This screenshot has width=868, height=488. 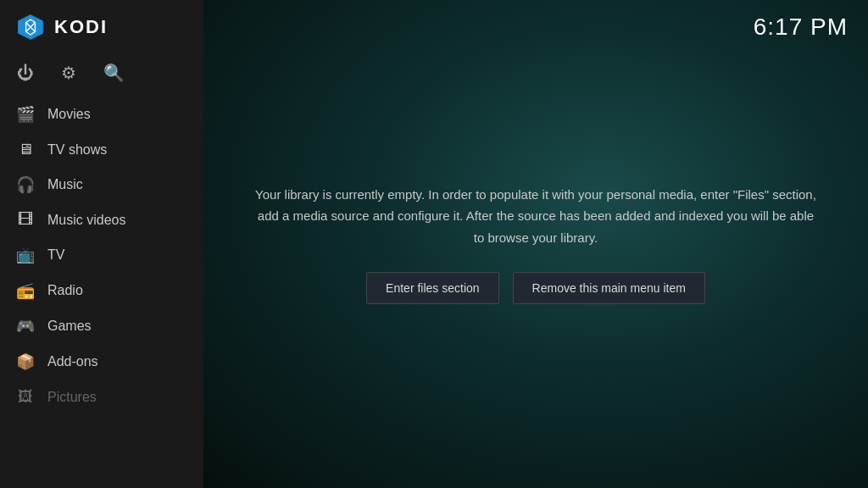 I want to click on action-buttons: Enter files section Remove this main men…, so click(x=536, y=288).